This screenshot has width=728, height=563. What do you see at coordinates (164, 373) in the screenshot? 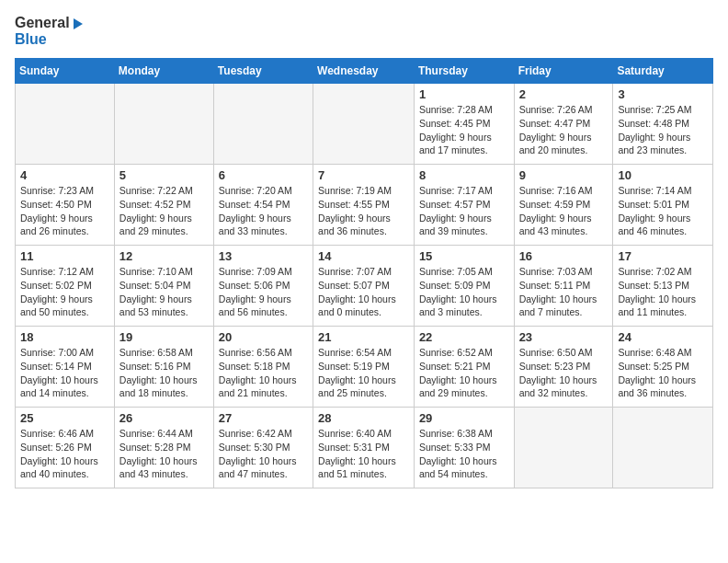
I see `day-info: Sunrise: 6:58 AMSunset: 5:16 PMDaylight:…` at bounding box center [164, 373].